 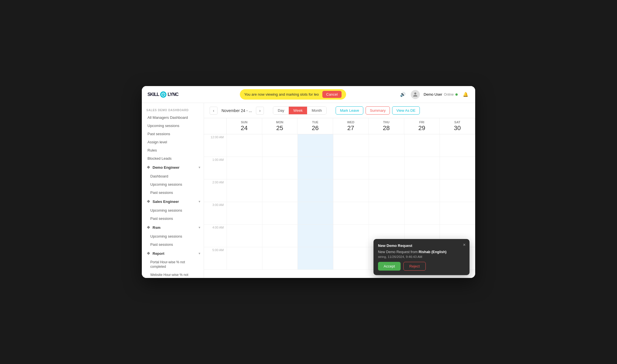 What do you see at coordinates (214, 111) in the screenshot?
I see `prev-nav-button: ‹` at bounding box center [214, 111].